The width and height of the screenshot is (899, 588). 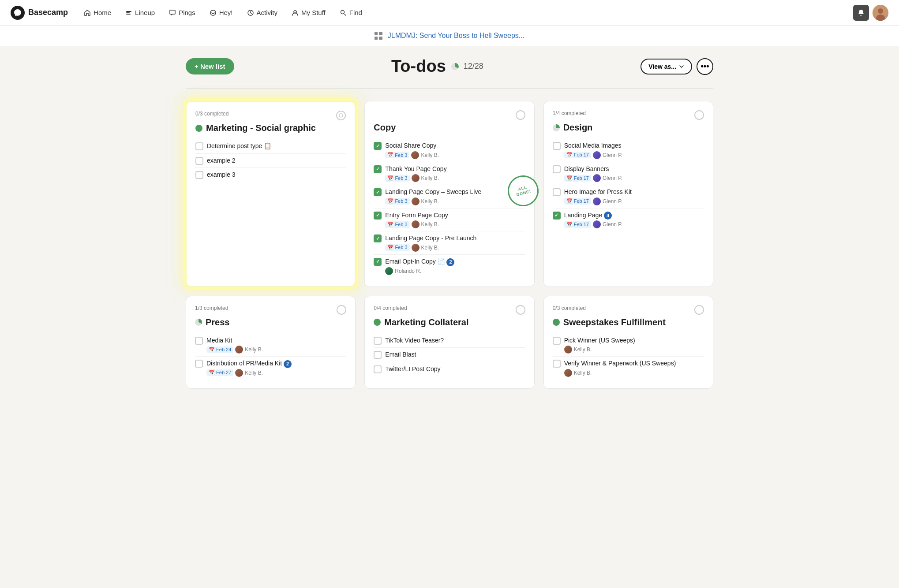 I want to click on bell-icon, so click(x=861, y=13).